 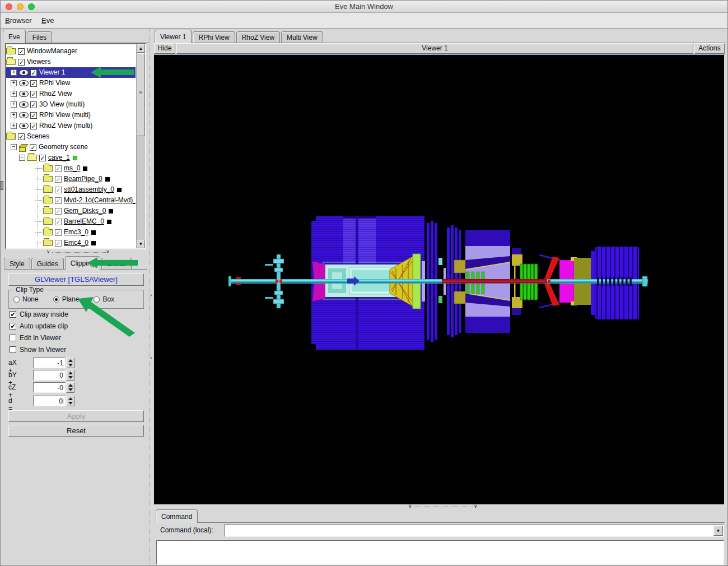 What do you see at coordinates (71, 126) in the screenshot?
I see `tree-row: +✓RhoZ View (multi)` at bounding box center [71, 126].